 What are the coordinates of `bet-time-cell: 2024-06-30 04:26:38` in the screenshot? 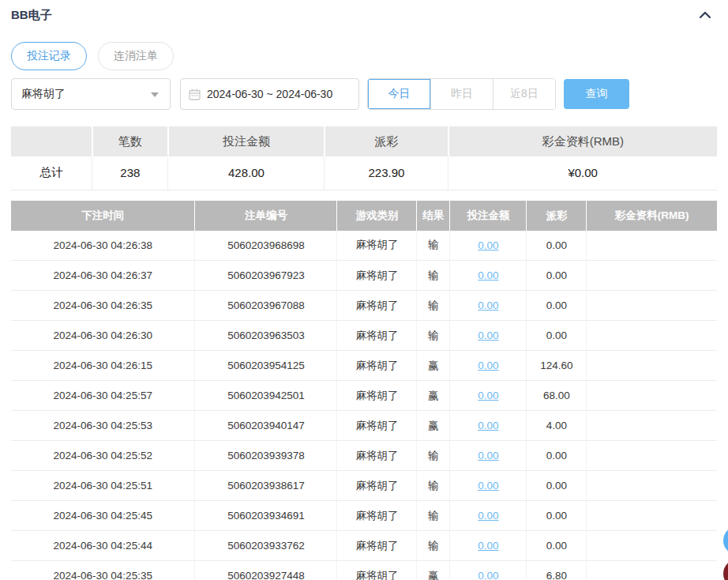 It's located at (103, 246).